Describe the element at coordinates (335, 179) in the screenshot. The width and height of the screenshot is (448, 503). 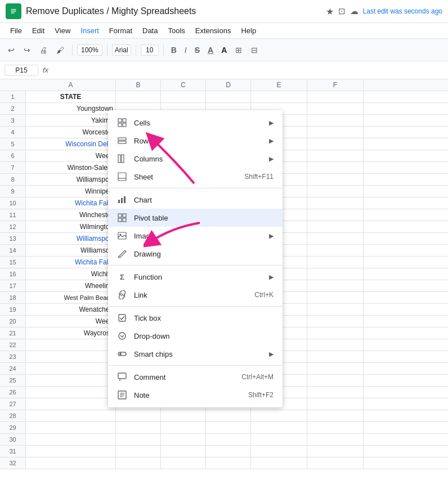
I see `cell-f8` at that location.